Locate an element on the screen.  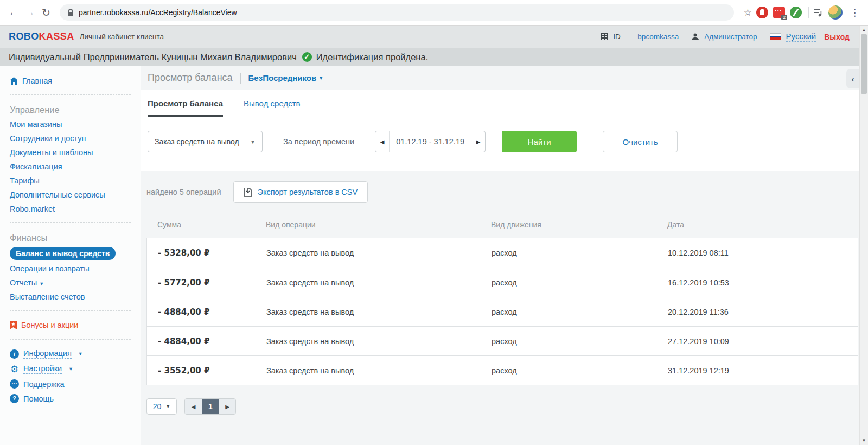
sidebar-section-management: Управление is located at coordinates (71, 110).